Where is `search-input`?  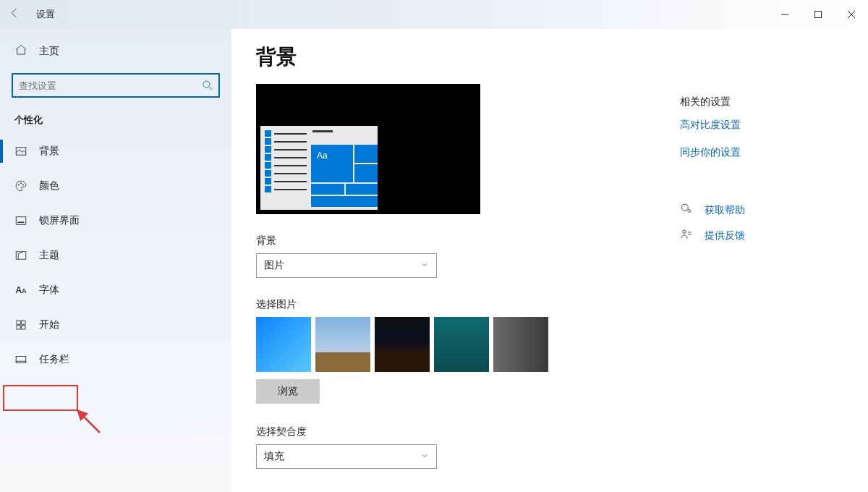 search-input is located at coordinates (116, 85).